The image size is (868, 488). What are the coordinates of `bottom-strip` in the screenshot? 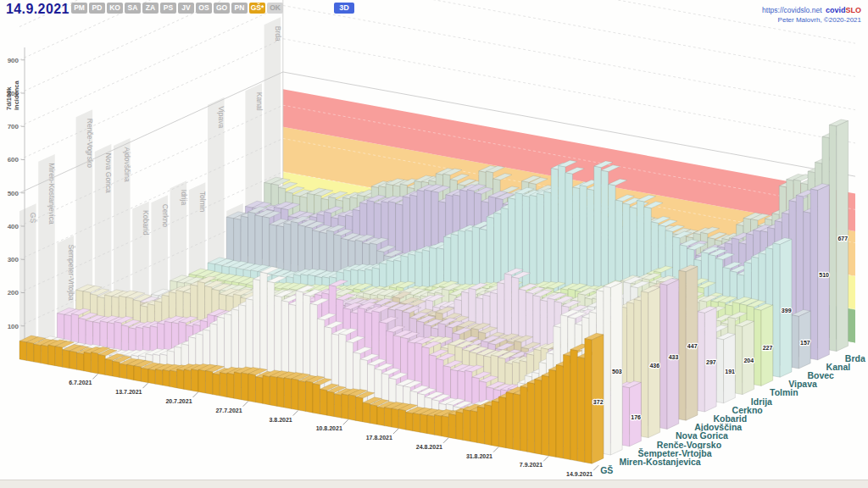 It's located at (434, 484).